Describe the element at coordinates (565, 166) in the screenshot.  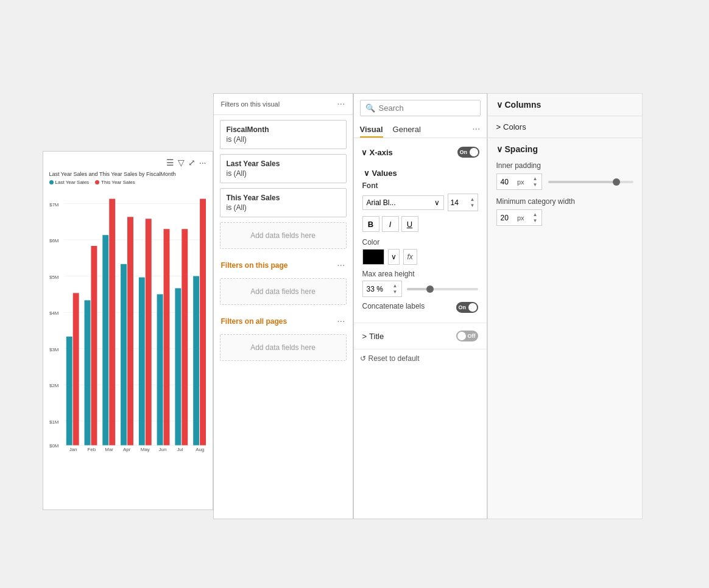
I see `inner-padding-label: Inner padding` at that location.